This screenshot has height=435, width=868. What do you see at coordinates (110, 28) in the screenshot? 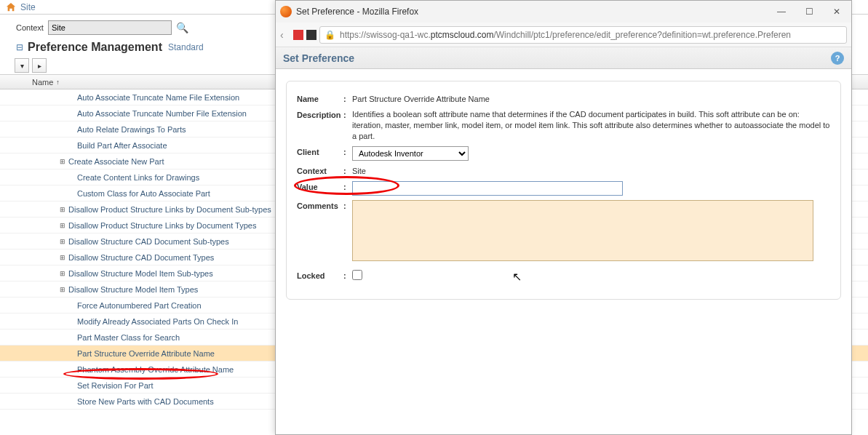
I see `context-input` at bounding box center [110, 28].